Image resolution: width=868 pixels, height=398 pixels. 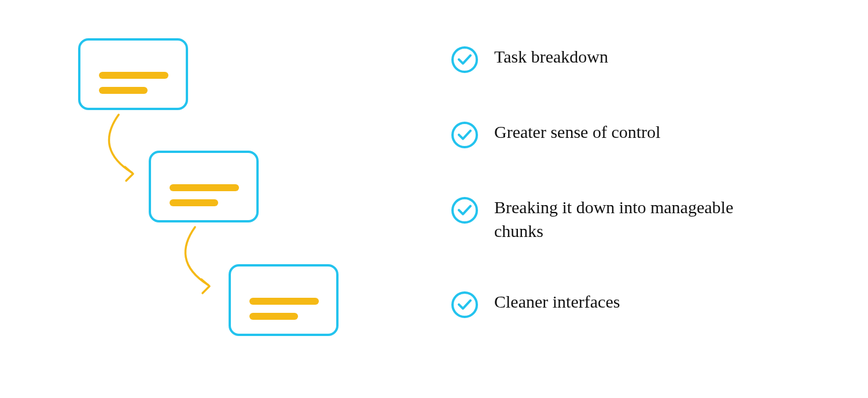 I want to click on benefit-label: Cleaner interfaces, so click(x=557, y=302).